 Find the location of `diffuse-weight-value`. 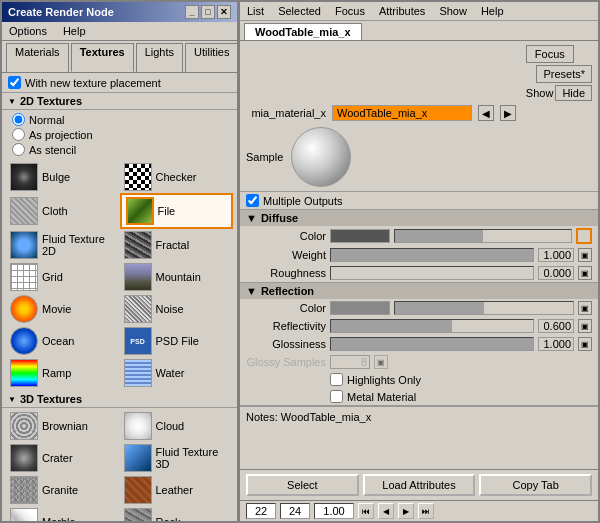

diffuse-weight-value is located at coordinates (556, 255).